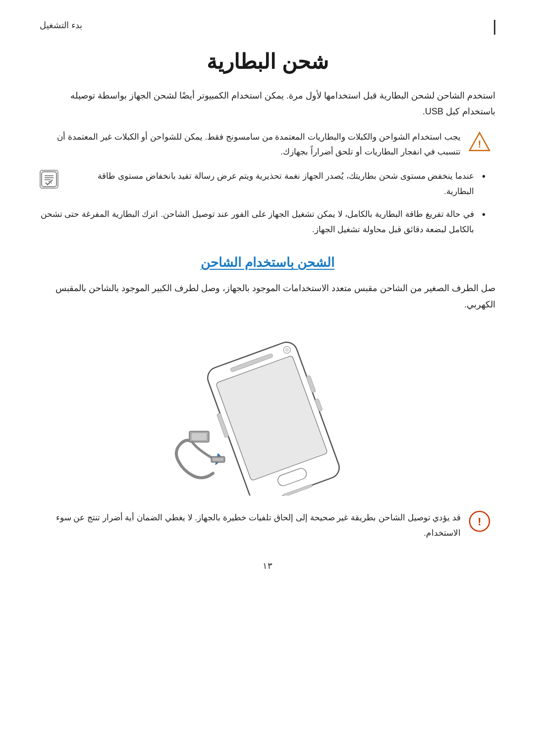 The width and height of the screenshot is (535, 756). Describe the element at coordinates (253, 145) in the screenshot. I see `warning-text-1: يجب استخدام الشواحن والكبلات والبطاريات …` at that location.